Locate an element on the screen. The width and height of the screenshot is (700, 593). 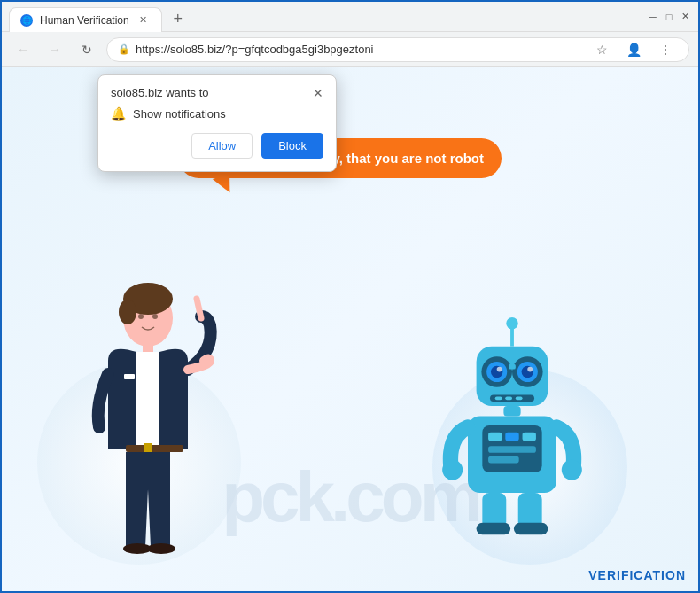
close-button: ✕ is located at coordinates (685, 17).